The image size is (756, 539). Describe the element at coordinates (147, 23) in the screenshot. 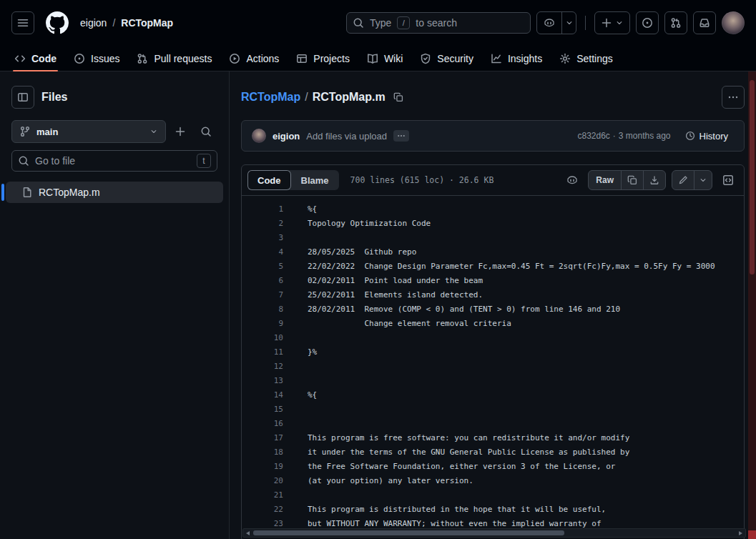

I see `breadcrumb-repo: RCTopMap` at that location.